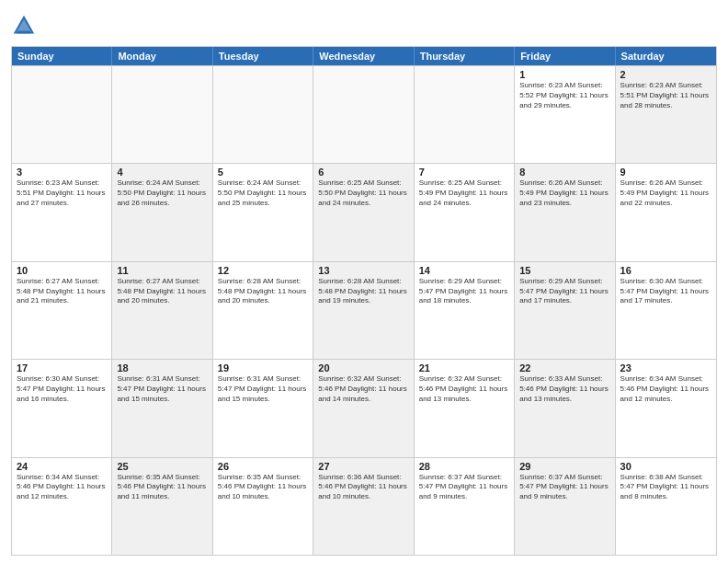  I want to click on day-cell-27: 27Sunrise: 6:36 AM Sunset: 5:46 PM Dayli…, so click(364, 506).